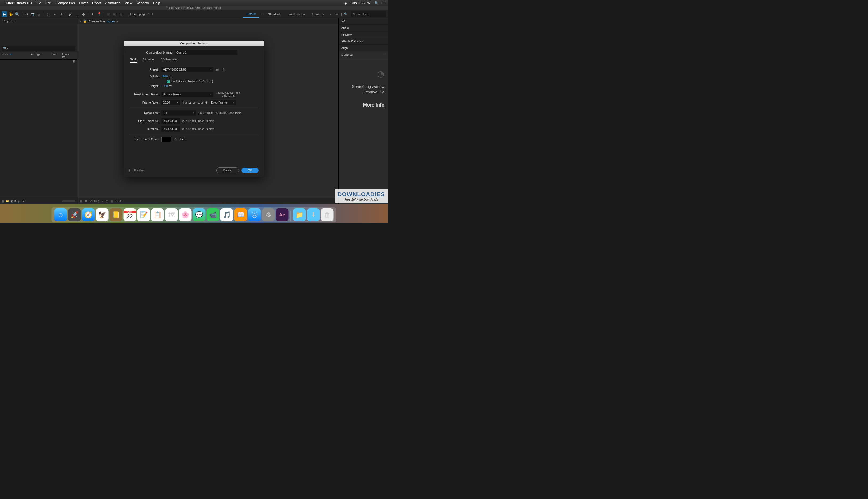  Describe the element at coordinates (73, 62) in the screenshot. I see `flowchart-icon: ⊞` at that location.